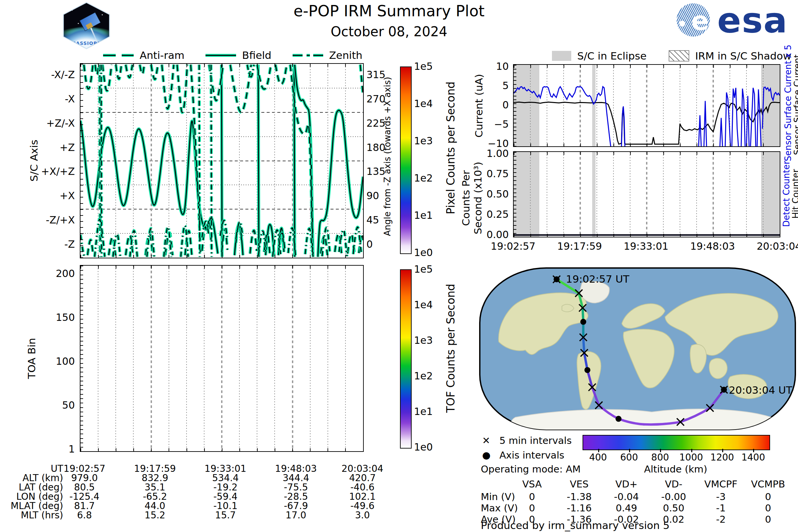 Image resolution: width=798 pixels, height=532 pixels. I want to click on ephemeris-value: 832.9, so click(155, 478).